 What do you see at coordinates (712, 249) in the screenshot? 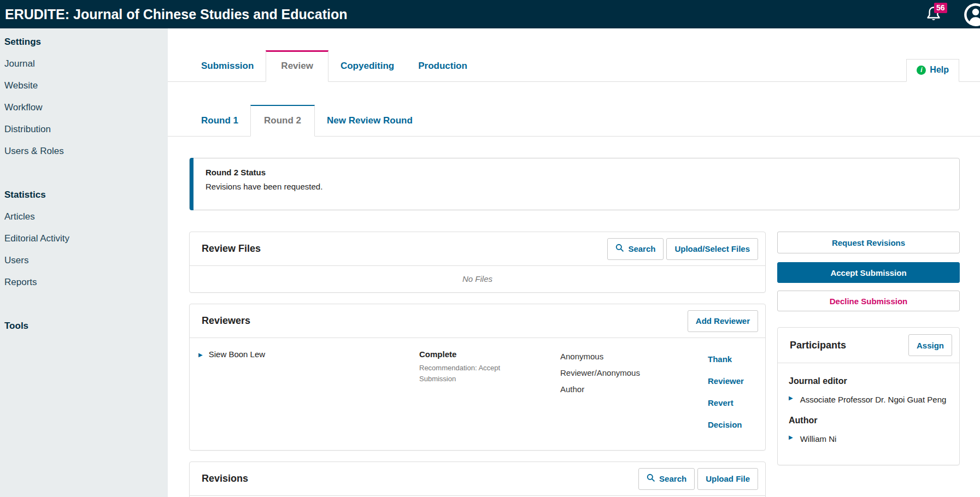
I see `upload-select-files-button: Upload/Select Files` at bounding box center [712, 249].